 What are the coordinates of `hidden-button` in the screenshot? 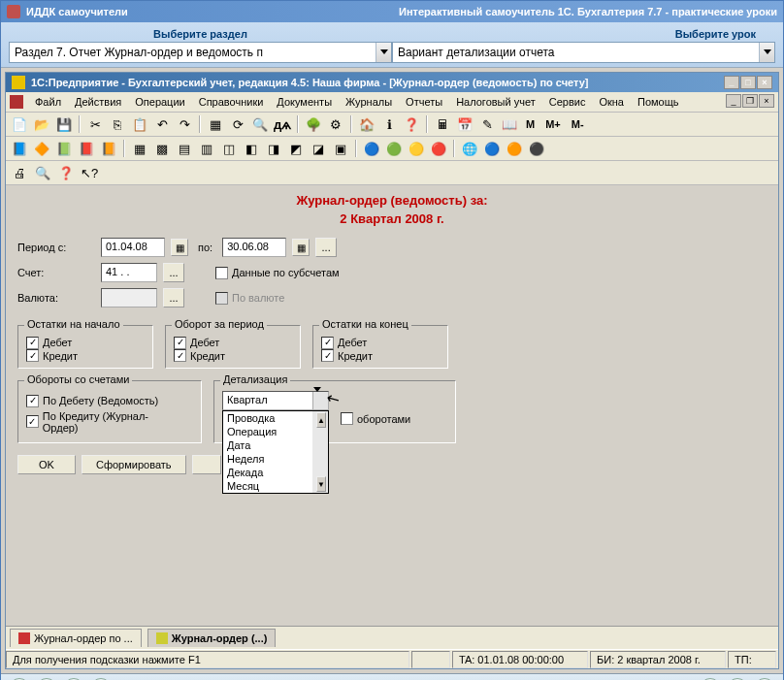 It's located at (207, 465).